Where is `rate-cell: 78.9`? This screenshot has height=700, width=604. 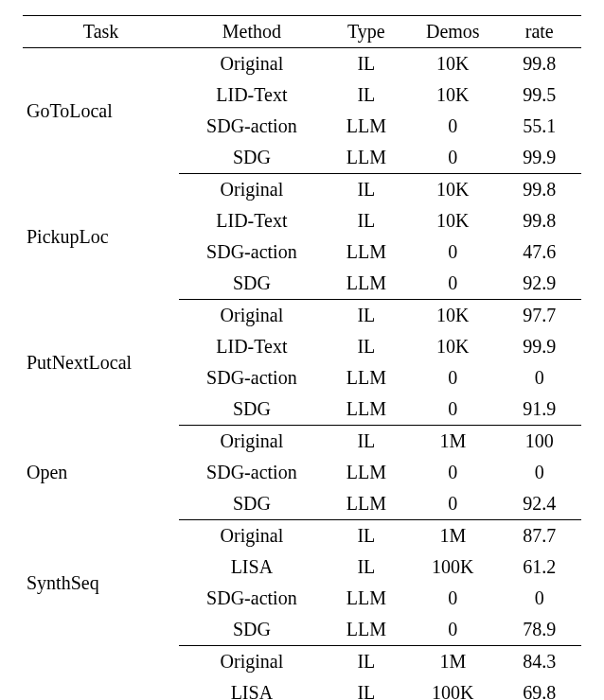
rate-cell: 78.9 is located at coordinates (540, 630).